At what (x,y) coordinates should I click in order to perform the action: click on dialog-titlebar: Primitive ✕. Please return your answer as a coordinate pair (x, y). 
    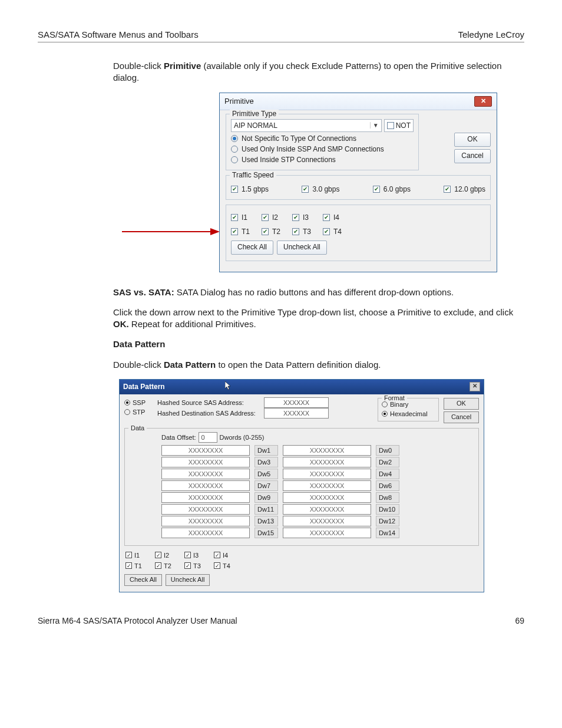
    Looking at the image, I should click on (358, 101).